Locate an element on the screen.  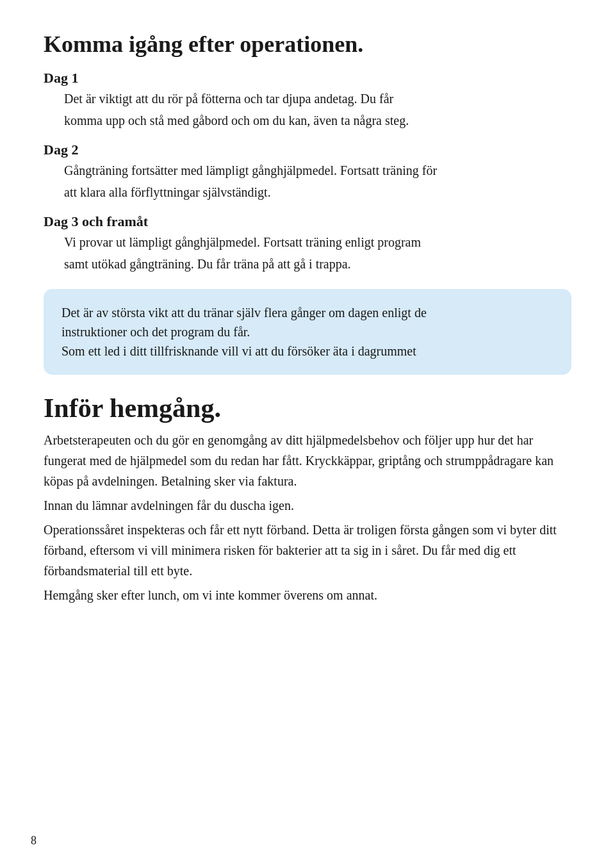
highlight-line2: instruktioner och det program du får. is located at coordinates (308, 332).